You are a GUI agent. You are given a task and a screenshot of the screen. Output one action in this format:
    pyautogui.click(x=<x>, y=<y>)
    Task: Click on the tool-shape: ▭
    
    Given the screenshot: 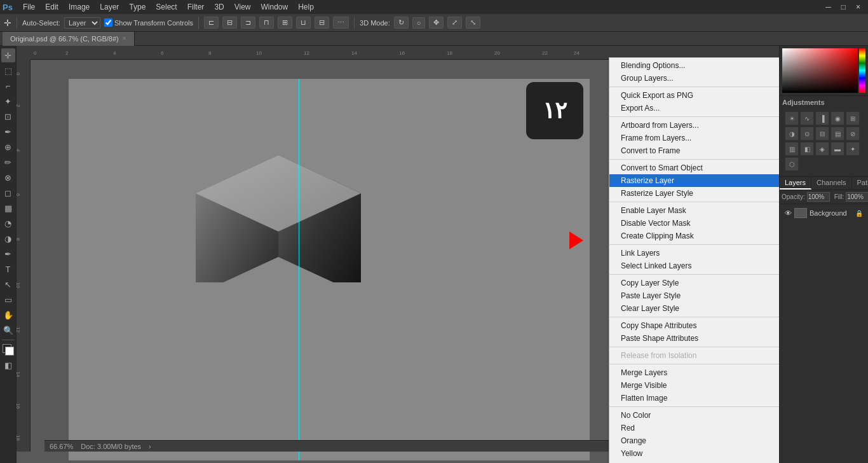 What is the action you would take?
    pyautogui.click(x=8, y=300)
    